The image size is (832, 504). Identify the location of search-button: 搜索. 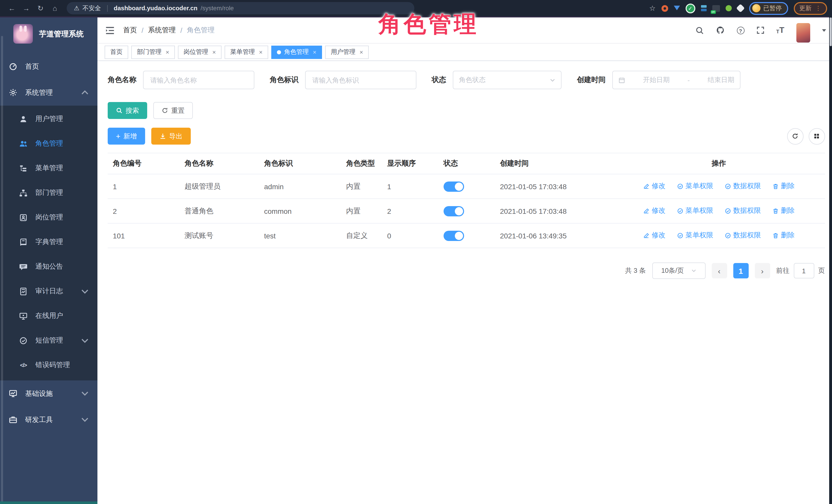
(128, 110).